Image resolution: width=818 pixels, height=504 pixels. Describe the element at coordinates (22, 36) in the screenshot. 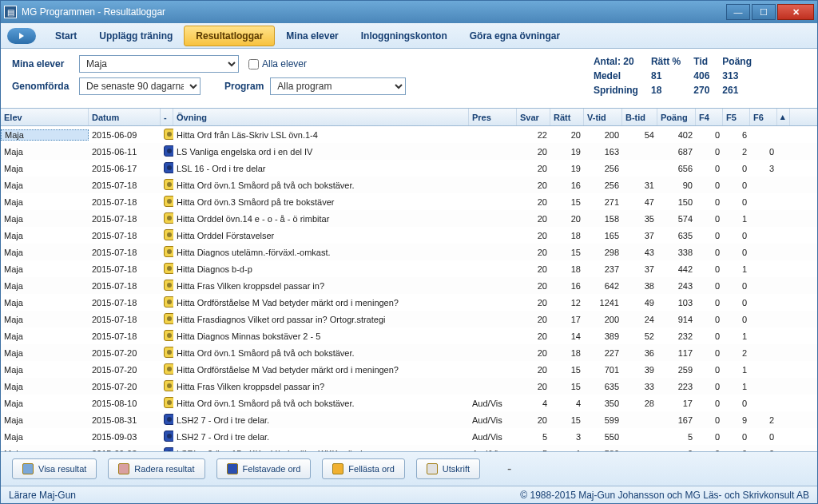

I see `app-menu-button` at that location.